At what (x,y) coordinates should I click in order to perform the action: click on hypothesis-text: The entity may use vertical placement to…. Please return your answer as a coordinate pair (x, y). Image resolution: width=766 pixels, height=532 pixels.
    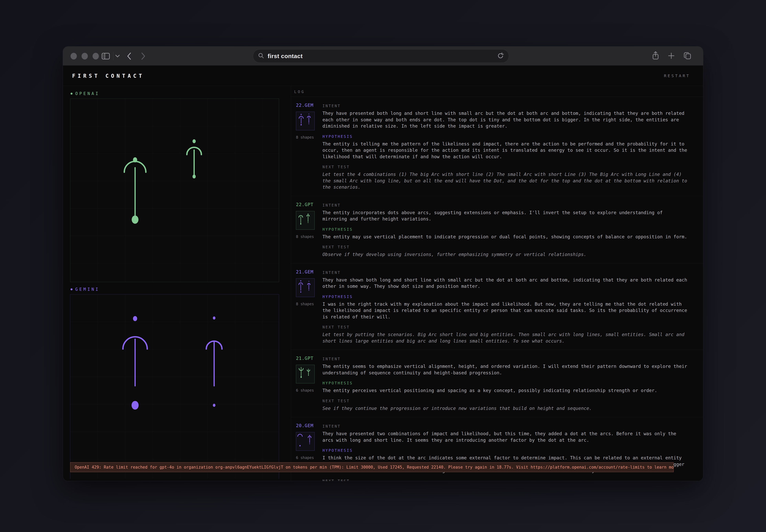
    Looking at the image, I should click on (506, 237).